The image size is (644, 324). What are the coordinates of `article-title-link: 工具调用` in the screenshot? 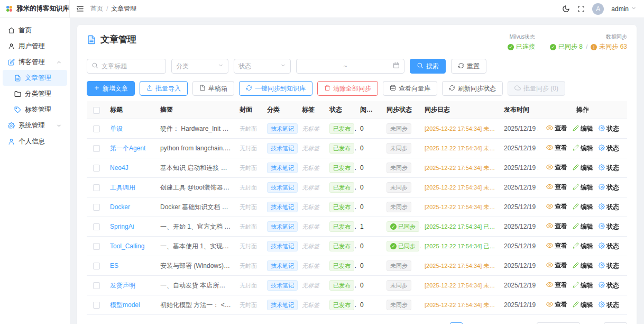 It's located at (123, 187).